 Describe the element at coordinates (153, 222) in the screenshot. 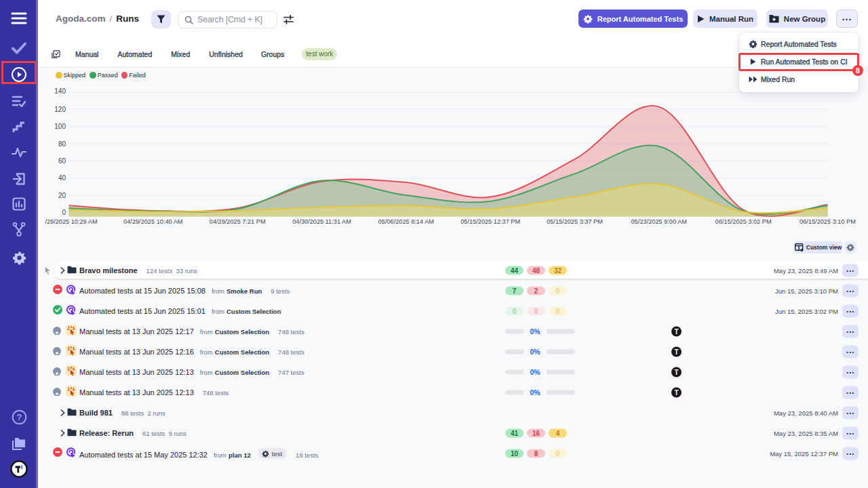

I see `svg-text: 04/29/2025 10:40 AM` at that location.